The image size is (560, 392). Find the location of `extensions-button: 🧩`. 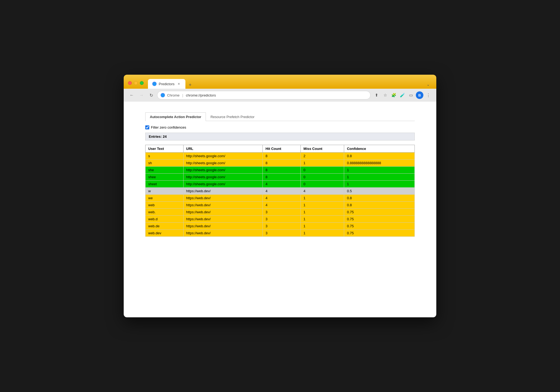

extensions-button: 🧩 is located at coordinates (394, 95).